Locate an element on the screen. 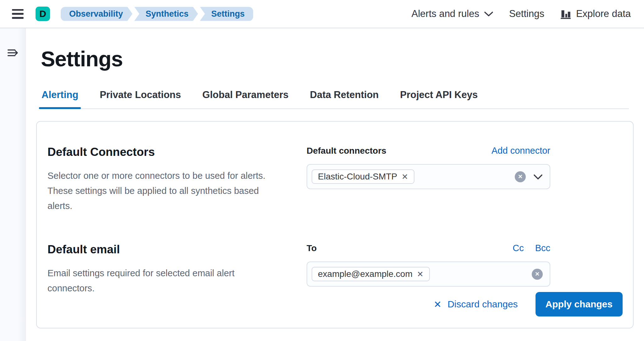 This screenshot has width=644, height=341. discard-x-icon: ✕ is located at coordinates (438, 304).